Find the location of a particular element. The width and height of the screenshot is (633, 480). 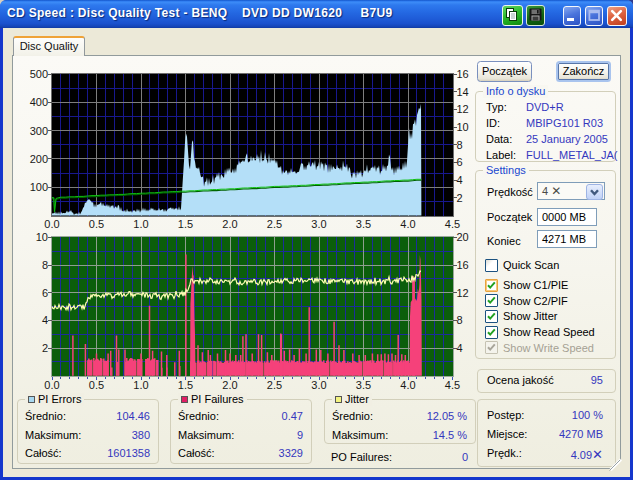

svg-text: 400 is located at coordinates (39, 102).